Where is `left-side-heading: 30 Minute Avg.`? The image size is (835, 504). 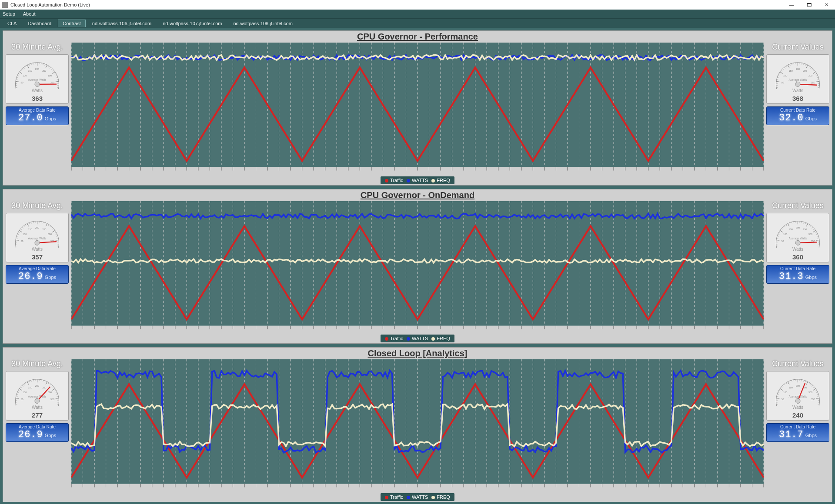
left-side-heading: 30 Minute Avg. is located at coordinates (37, 206).